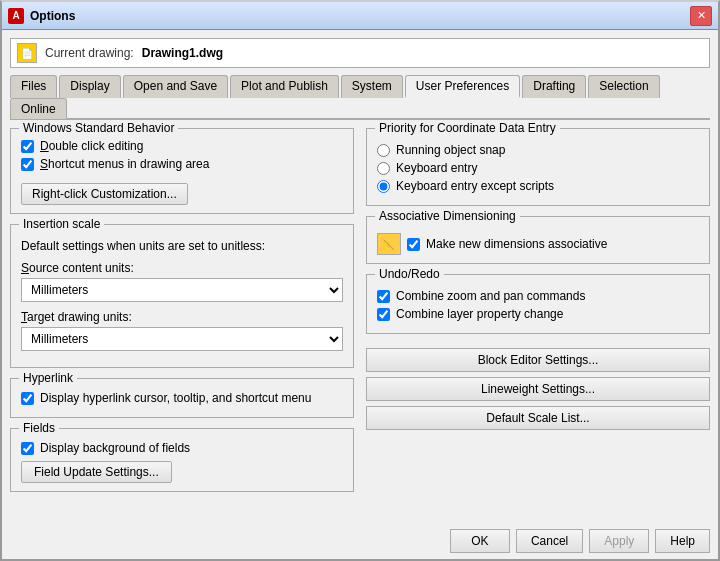  I want to click on assoc-dim-row: 📐 Make new dimensions associative, so click(538, 244).